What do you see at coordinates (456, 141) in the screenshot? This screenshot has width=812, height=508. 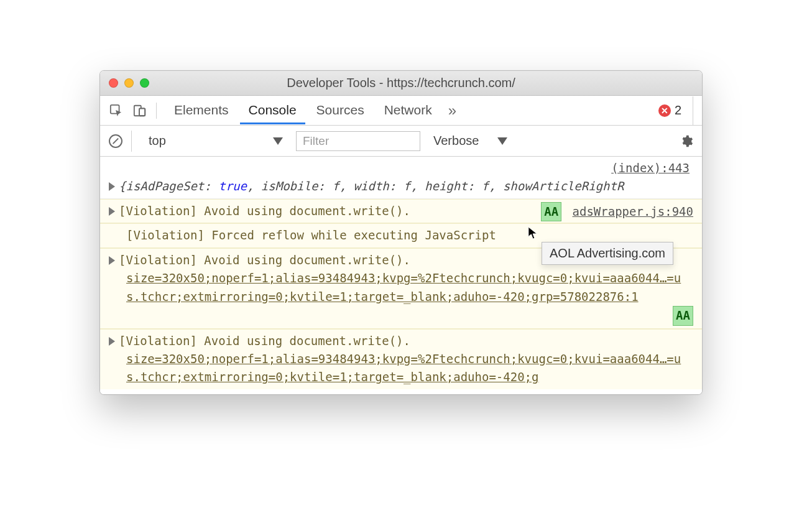 I see `log-level-value: Verbose` at bounding box center [456, 141].